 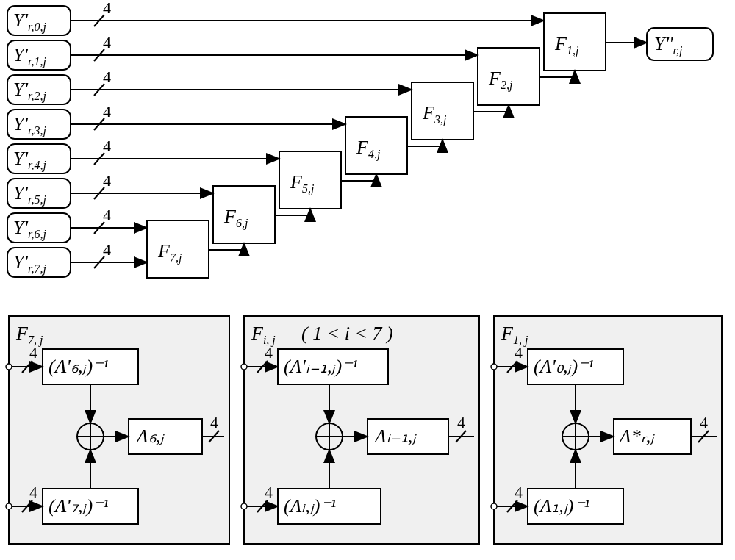 What do you see at coordinates (79, 366) in the screenshot?
I see `svg-text: (Λ'₆,ⱼ)⁻¹` at bounding box center [79, 366].